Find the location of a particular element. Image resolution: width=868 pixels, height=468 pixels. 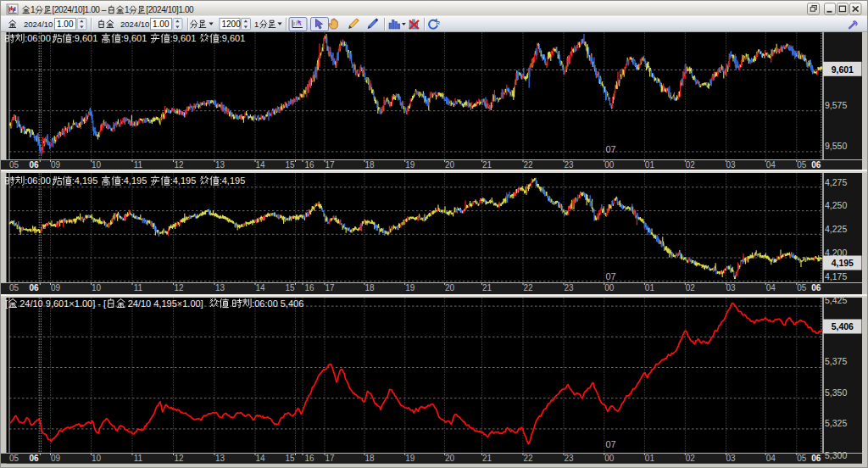

svg-text: 24/10 9,601×1.00] - [ is located at coordinates (63, 304).